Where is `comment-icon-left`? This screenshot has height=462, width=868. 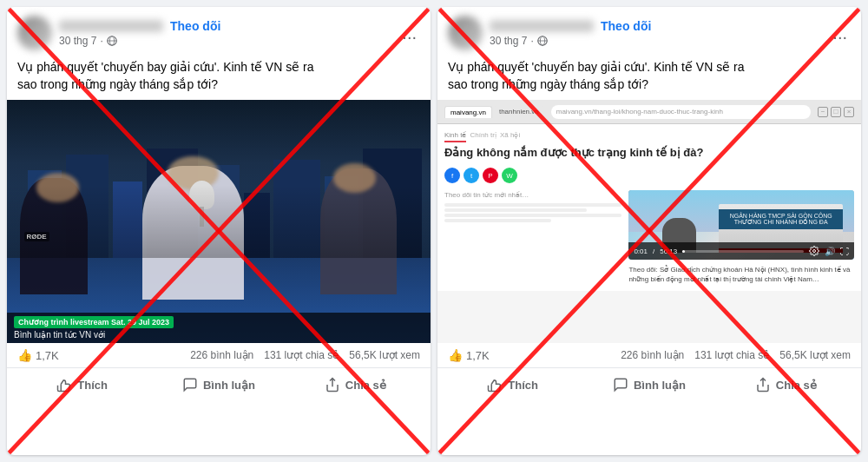 comment-icon-left is located at coordinates (190, 385).